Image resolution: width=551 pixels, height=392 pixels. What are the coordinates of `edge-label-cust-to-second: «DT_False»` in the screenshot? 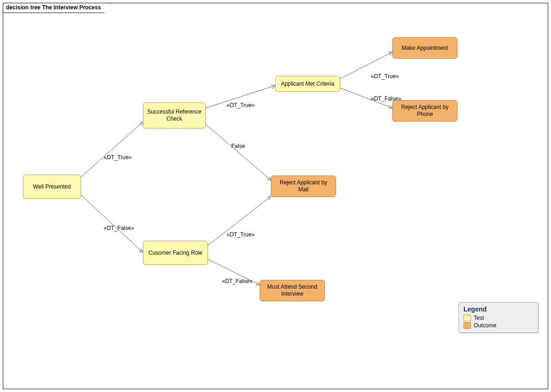 It's located at (237, 281).